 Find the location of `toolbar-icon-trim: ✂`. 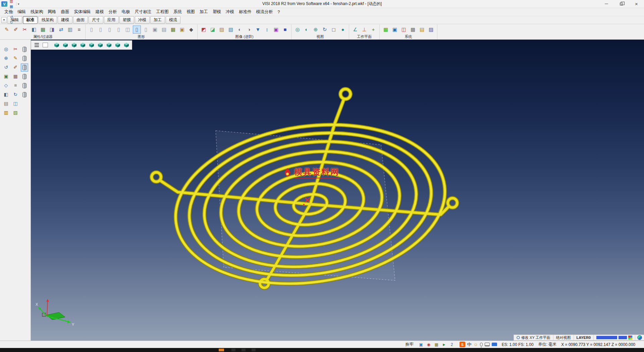

toolbar-icon-trim: ✂ is located at coordinates (25, 30).